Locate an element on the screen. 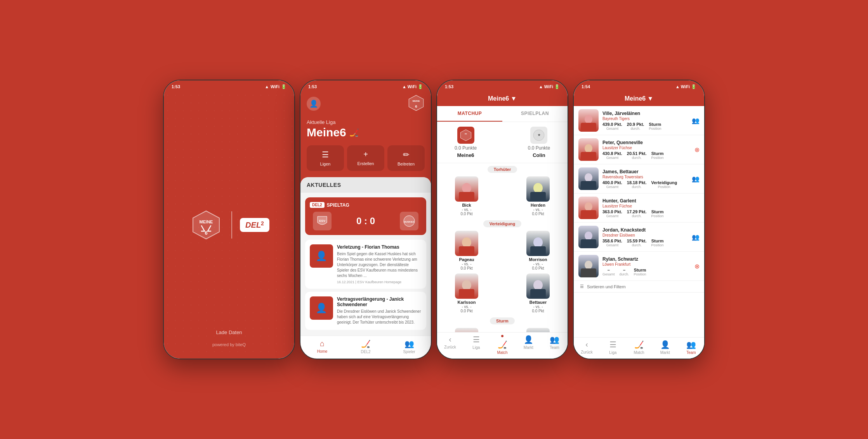  player-list-item-4: Jordan, Knackstedt Dresdner Eislöwen 358… is located at coordinates (639, 237).